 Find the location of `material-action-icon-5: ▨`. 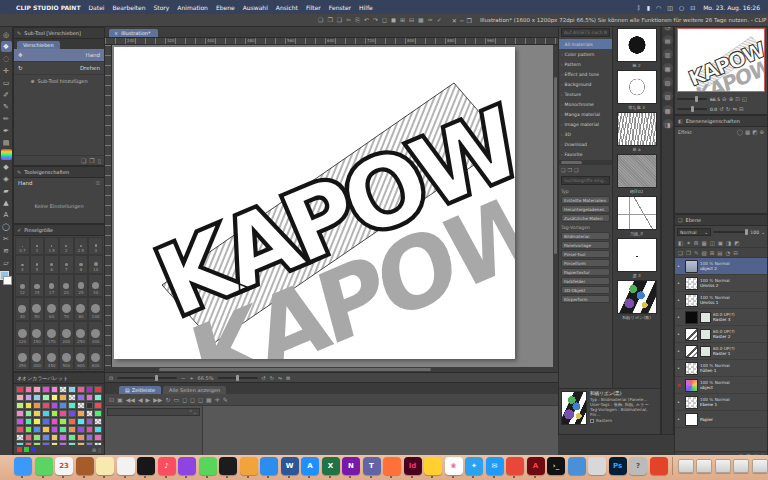

material-action-icon-5: ▨ is located at coordinates (668, 96).